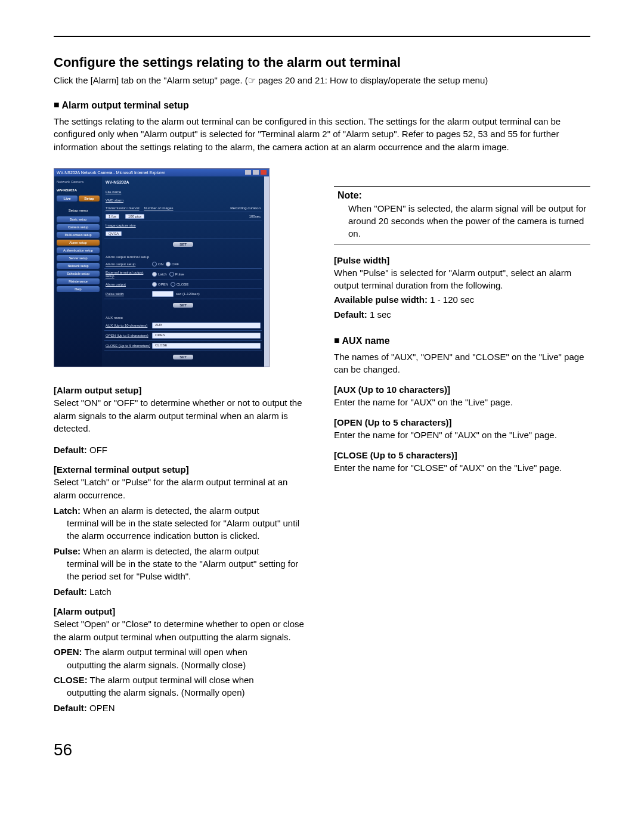  I want to click on input-aux-name: AUX, so click(206, 325).